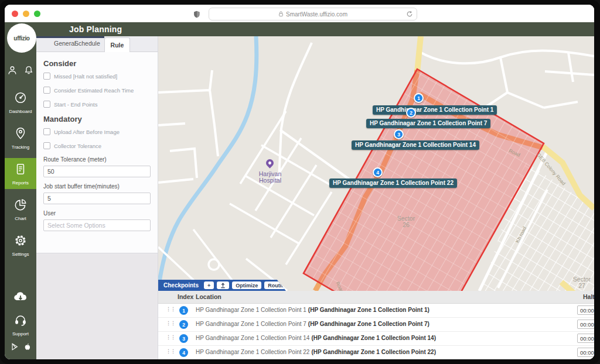 The width and height of the screenshot is (600, 364). Describe the element at coordinates (64, 43) in the screenshot. I see `tab-general: General` at that location.